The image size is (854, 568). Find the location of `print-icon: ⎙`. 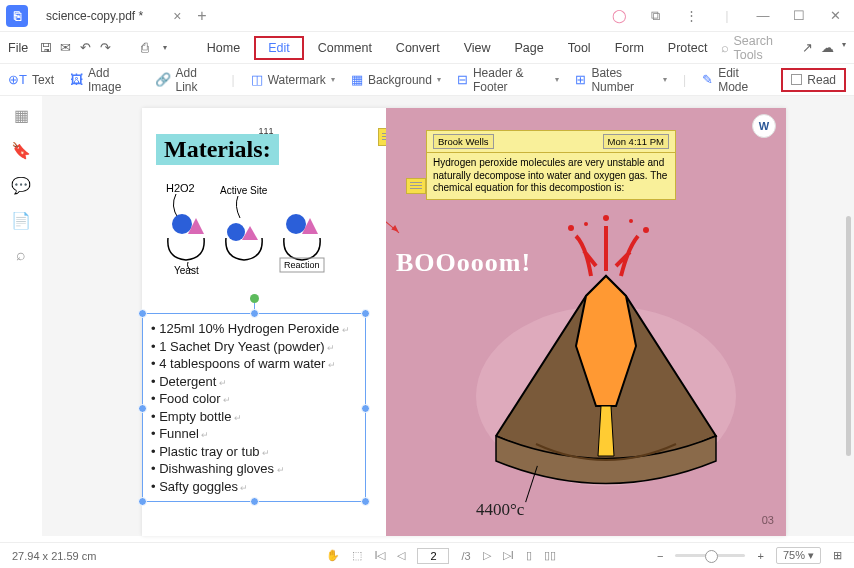

print-icon: ⎙ is located at coordinates (145, 48).